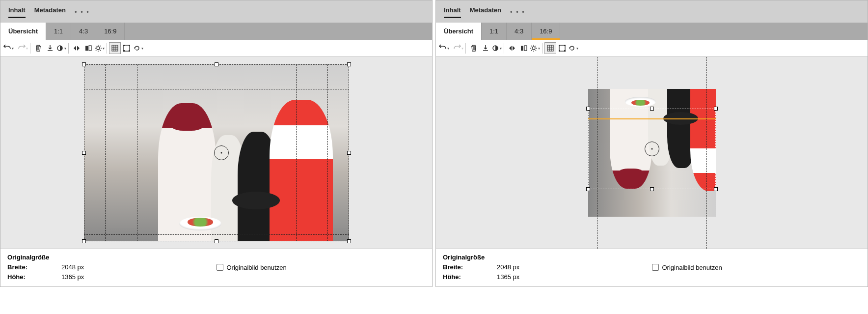 Image resolution: width=868 pixels, height=314 pixels. I want to click on height-label: Höhe:, so click(458, 277).